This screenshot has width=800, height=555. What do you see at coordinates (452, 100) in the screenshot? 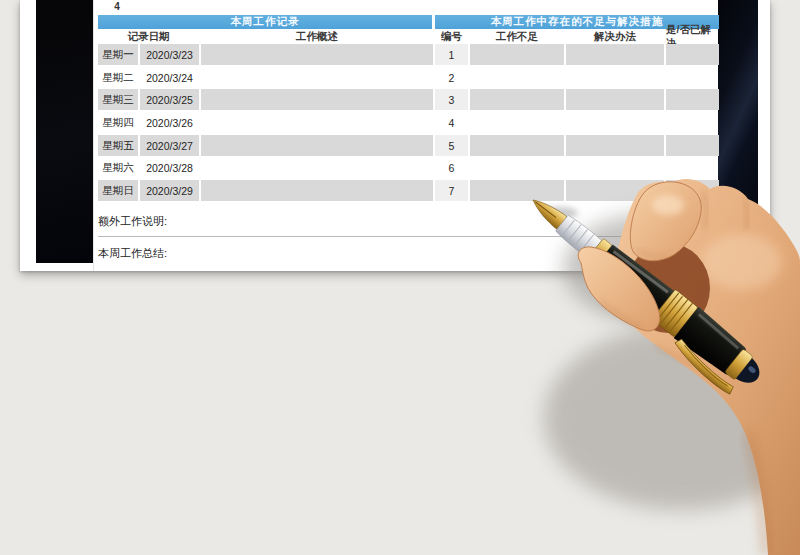
I see `cell-number: 3` at bounding box center [452, 100].